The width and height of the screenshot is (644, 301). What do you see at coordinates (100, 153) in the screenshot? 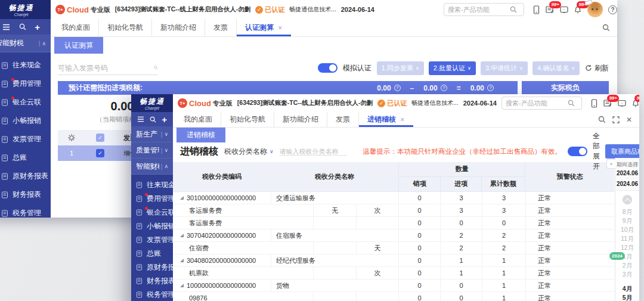
I see `row-checkbox: ✓` at bounding box center [100, 153].